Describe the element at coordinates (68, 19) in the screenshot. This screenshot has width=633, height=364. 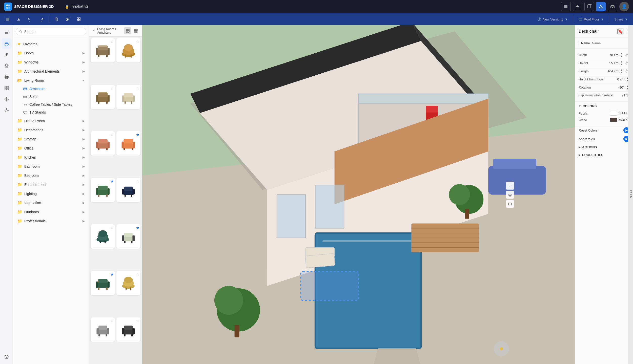
I see `orbit-btn` at that location.